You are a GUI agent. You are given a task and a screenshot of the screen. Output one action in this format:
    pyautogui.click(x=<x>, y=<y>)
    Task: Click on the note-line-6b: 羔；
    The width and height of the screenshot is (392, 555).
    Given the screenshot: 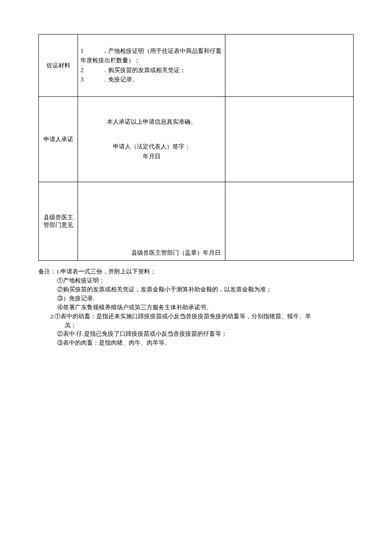 What is the action you would take?
    pyautogui.click(x=196, y=326)
    